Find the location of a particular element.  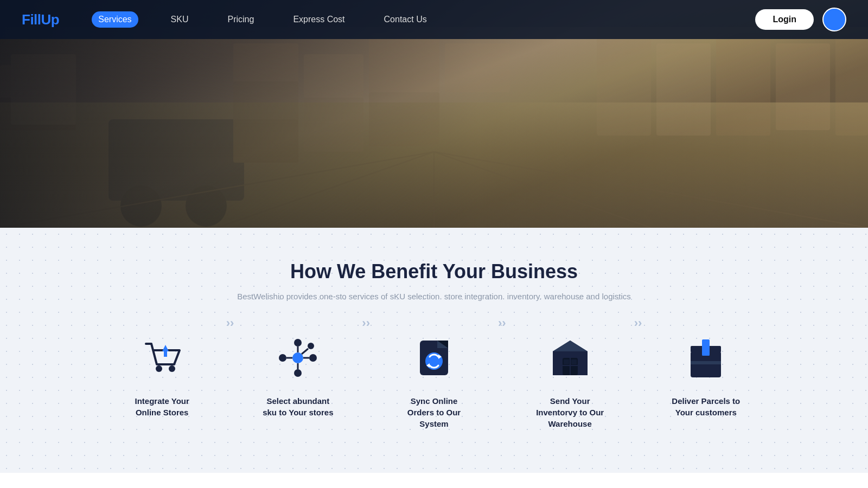

step-inventory-label: Send YourInventorvy to OurWarehouse is located at coordinates (570, 412).